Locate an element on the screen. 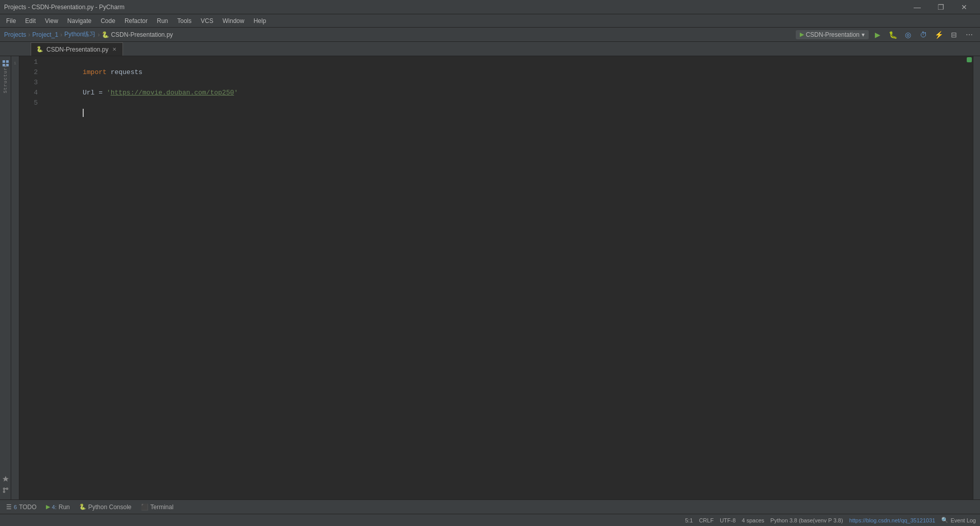  run-label-bottom: Run is located at coordinates (64, 507).